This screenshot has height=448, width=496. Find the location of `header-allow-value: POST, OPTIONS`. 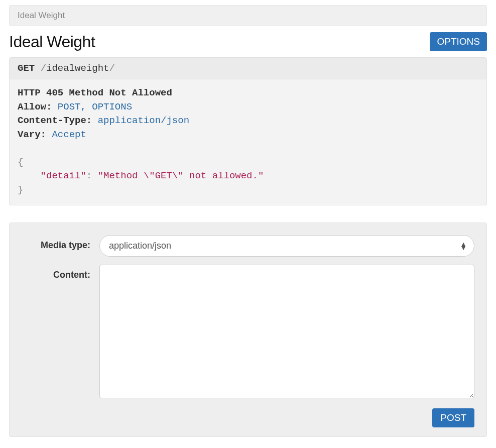

header-allow-value: POST, OPTIONS is located at coordinates (95, 107).